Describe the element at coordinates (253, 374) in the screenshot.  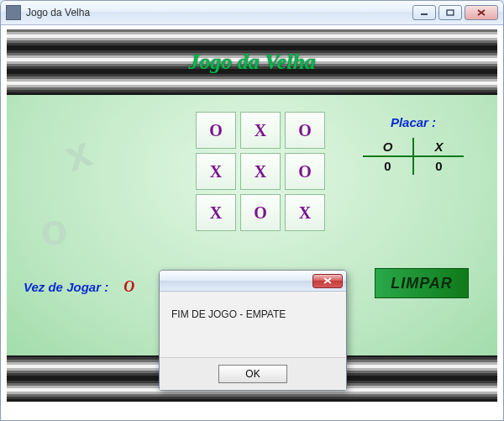
I see `dialog-ok-button: OK` at that location.